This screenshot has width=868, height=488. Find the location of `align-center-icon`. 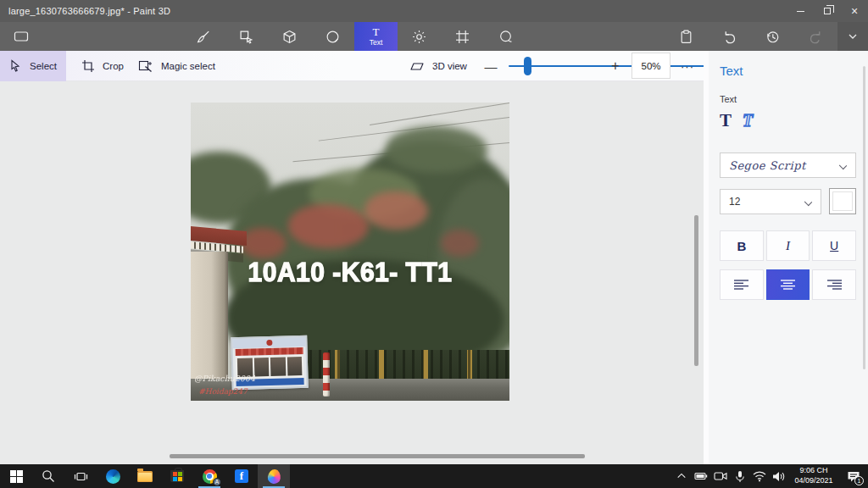

align-center-icon is located at coordinates (788, 285).